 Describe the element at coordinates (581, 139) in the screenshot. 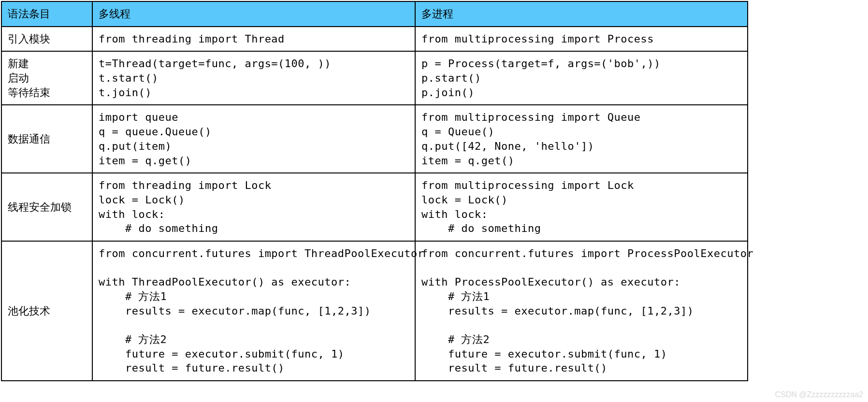

I see `row-process-code: from multiprocessing import Queue q = Qu…` at that location.